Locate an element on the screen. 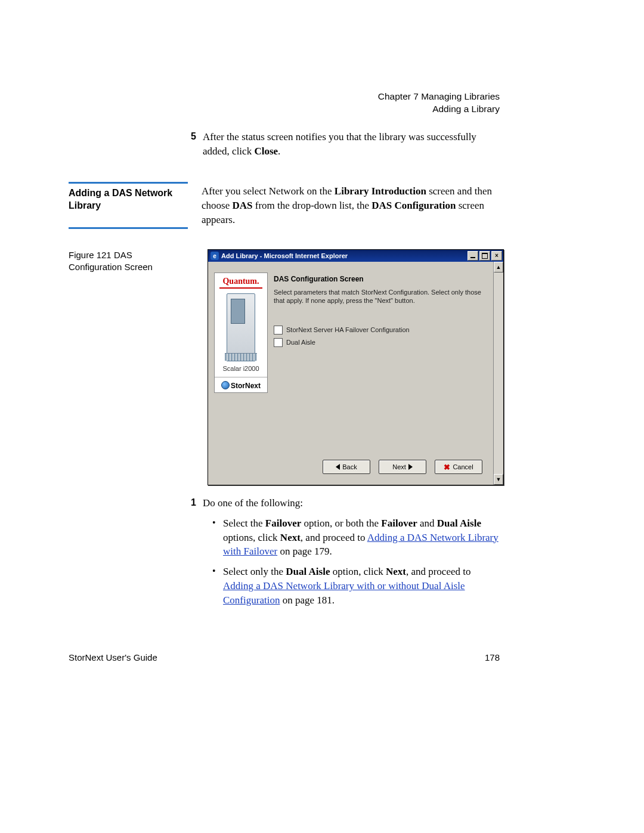 The height and width of the screenshot is (833, 644). step-5: 5 After the status screen notifies you t… is located at coordinates (352, 144).